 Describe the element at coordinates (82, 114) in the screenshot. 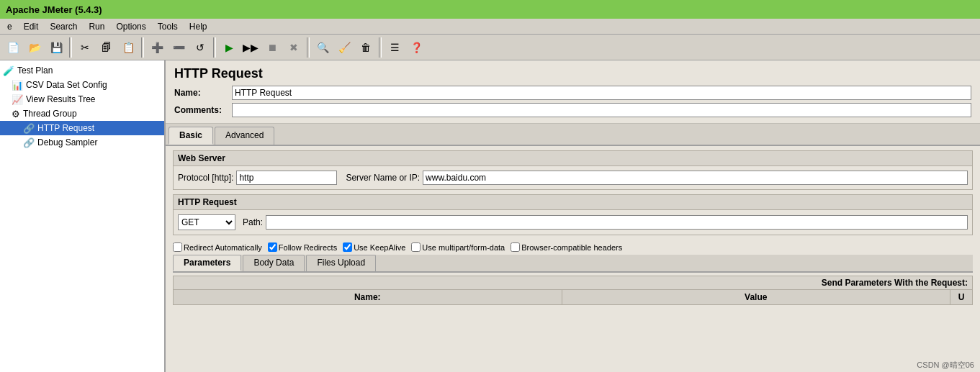

I see `tree-item-thread-group: ⚙ Thread Group` at that location.